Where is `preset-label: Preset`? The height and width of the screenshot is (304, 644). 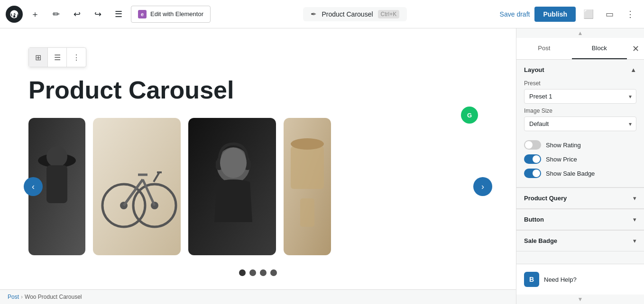
preset-label: Preset is located at coordinates (580, 83).